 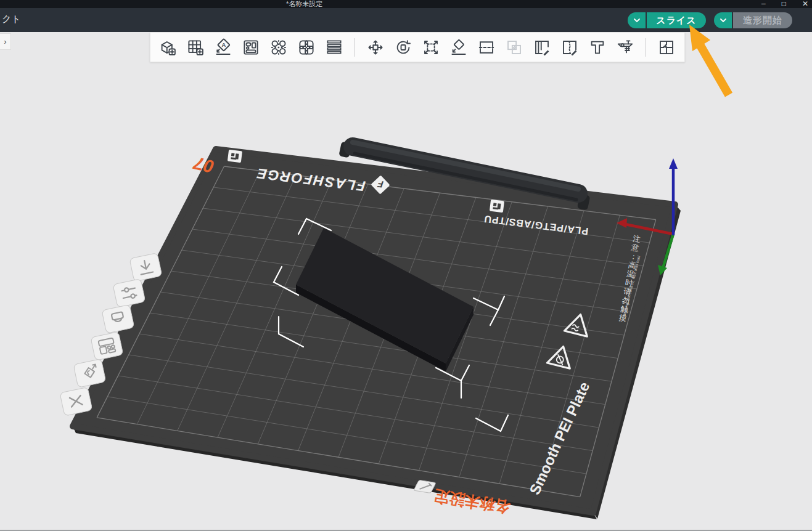 What do you see at coordinates (223, 47) in the screenshot?
I see `auto-arrange-button: A` at bounding box center [223, 47].